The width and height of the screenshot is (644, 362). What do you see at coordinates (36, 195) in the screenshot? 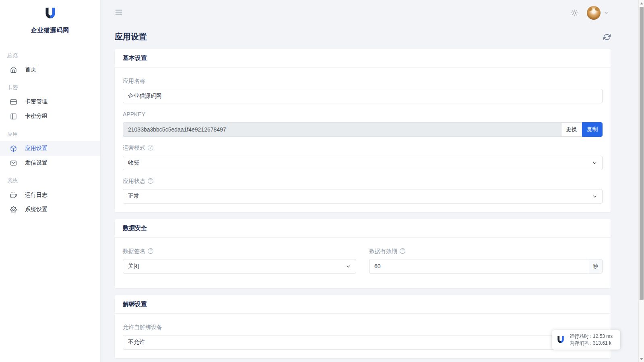
I see `sidebar-item-label: 运行日志` at bounding box center [36, 195].